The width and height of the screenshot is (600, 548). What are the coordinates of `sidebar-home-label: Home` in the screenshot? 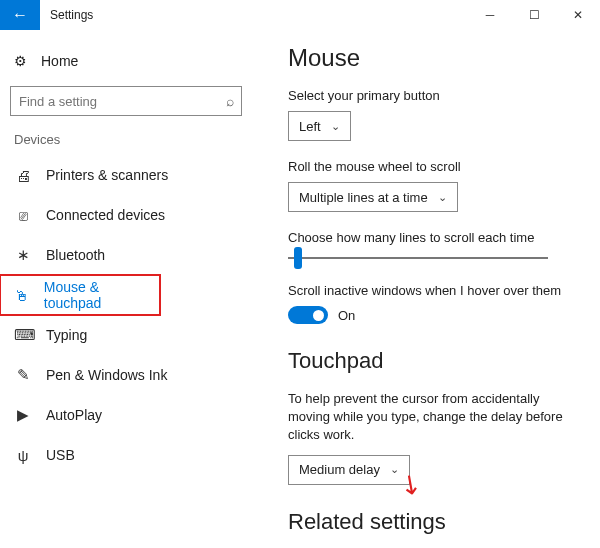 It's located at (60, 61).